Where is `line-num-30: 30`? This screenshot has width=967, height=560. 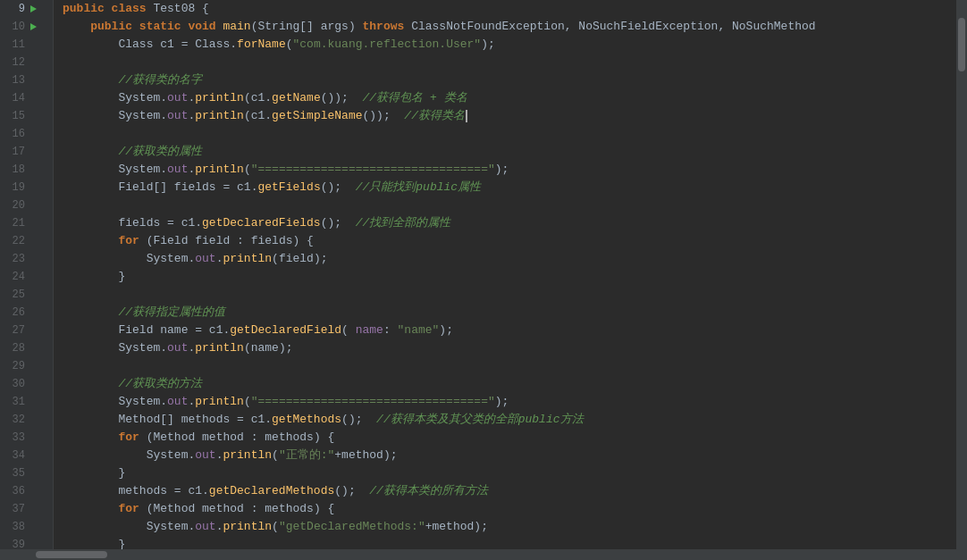 line-num-30: 30 is located at coordinates (15, 384).